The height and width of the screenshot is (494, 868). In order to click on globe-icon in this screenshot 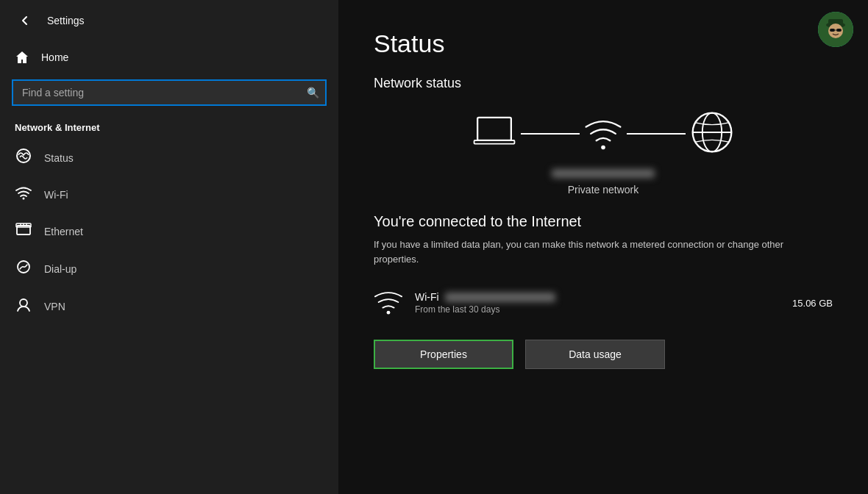, I will do `click(712, 134)`.